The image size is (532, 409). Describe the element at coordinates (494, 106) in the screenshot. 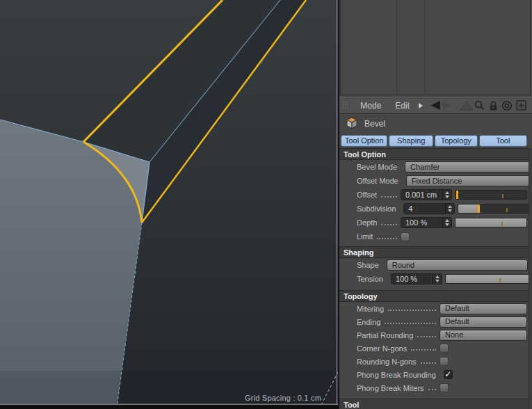

I see `lock-icon` at that location.